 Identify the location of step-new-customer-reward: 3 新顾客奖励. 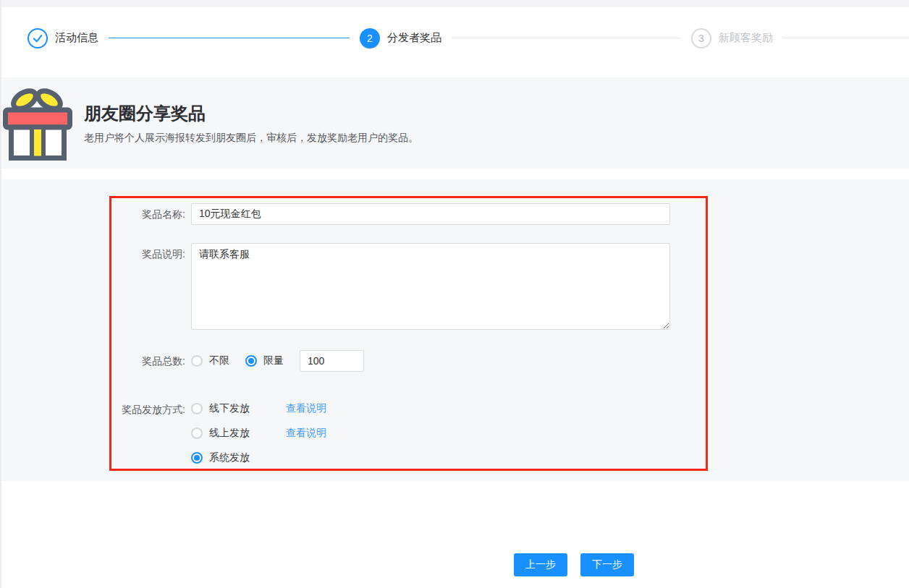
(732, 38).